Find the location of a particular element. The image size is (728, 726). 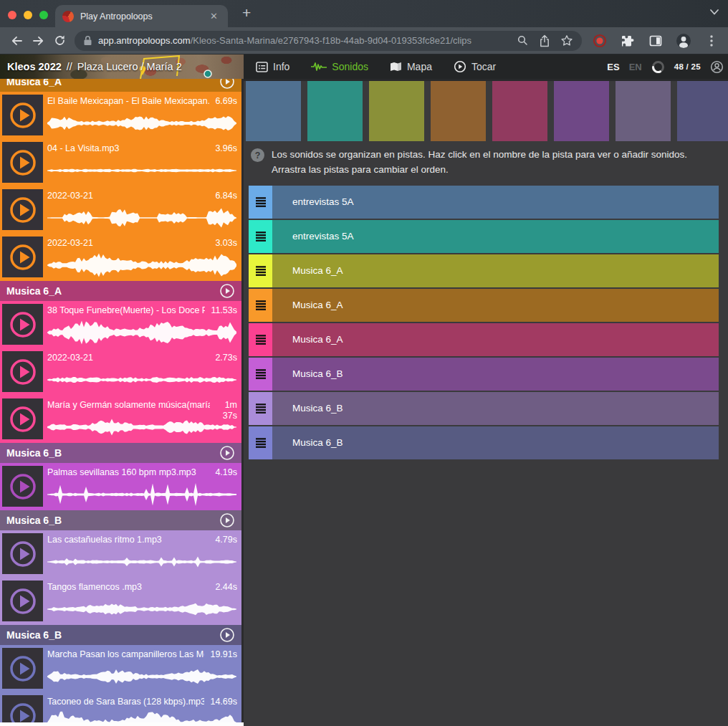

bookmark-star-icon is located at coordinates (567, 40).